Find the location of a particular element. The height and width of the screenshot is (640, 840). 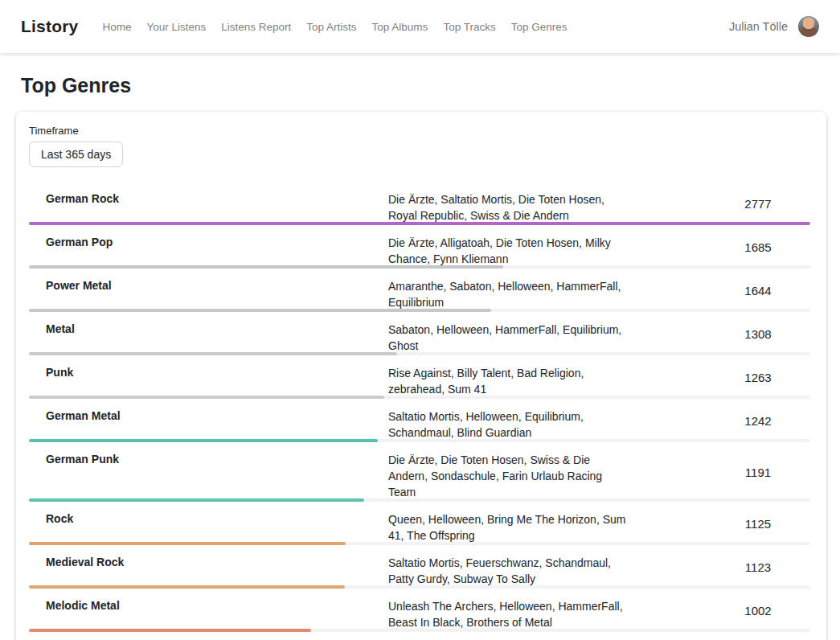

genre-artists: Rise Against, Billy Talent, Bad Religion… is located at coordinates (509, 377).